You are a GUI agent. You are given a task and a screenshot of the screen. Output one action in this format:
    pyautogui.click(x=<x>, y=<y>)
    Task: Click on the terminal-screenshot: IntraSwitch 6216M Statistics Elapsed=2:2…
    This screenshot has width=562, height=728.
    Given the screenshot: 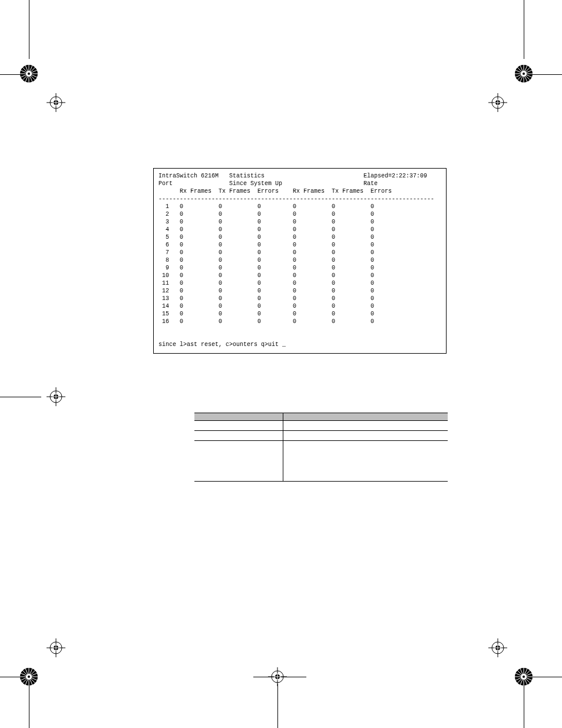 What is the action you would take?
    pyautogui.click(x=300, y=261)
    